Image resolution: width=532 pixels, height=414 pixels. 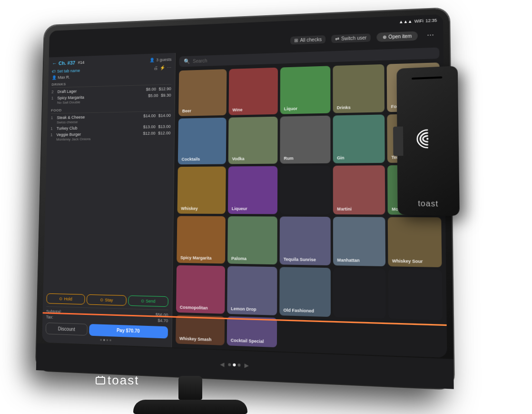 I want to click on signal-icon: ▲▲▲, so click(x=405, y=22).